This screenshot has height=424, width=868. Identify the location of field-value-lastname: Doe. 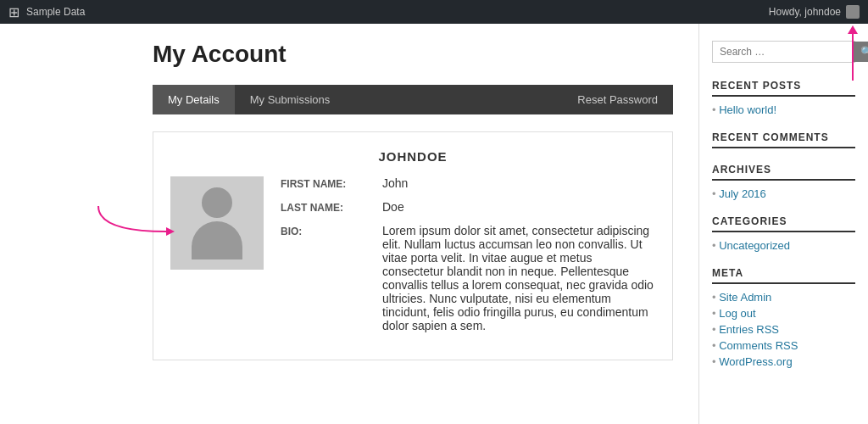
(519, 207).